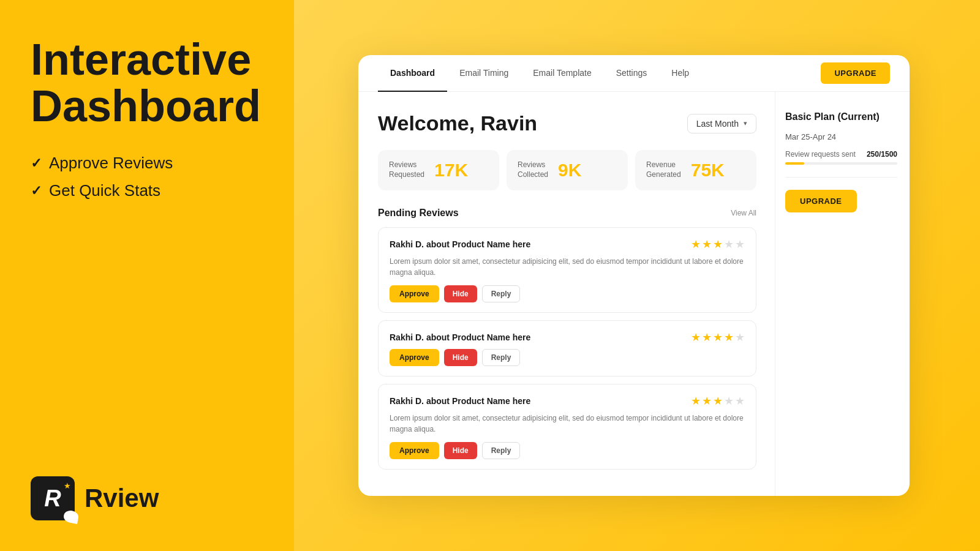 The height and width of the screenshot is (551, 980). I want to click on star-2-2: ★, so click(707, 337).